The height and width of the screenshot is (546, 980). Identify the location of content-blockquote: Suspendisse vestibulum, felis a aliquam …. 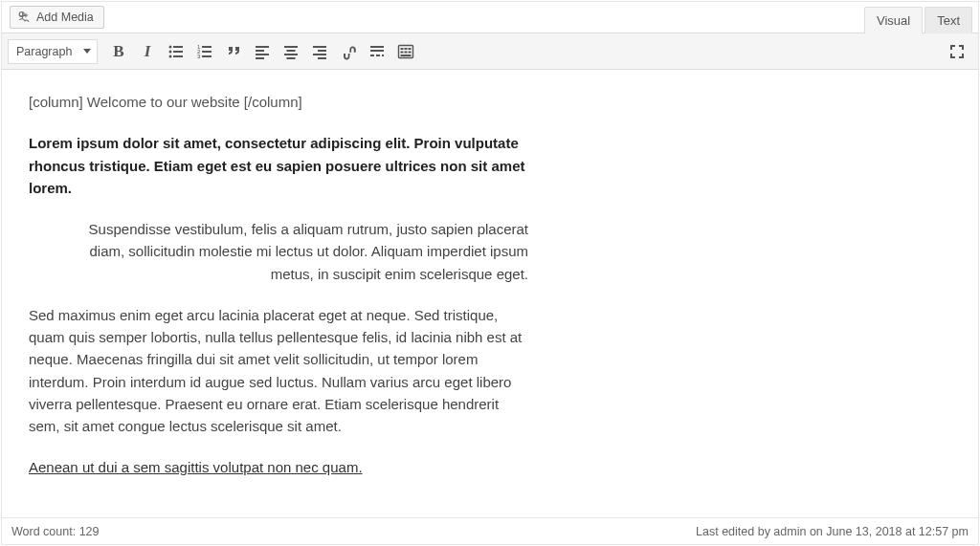
(278, 251).